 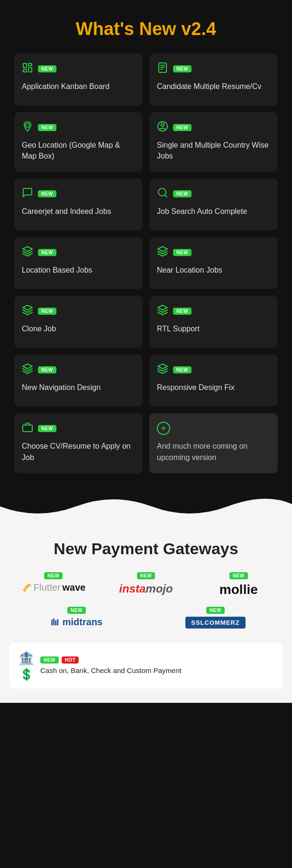 I want to click on flutterwave-logo: Flutterwave, so click(x=54, y=588).